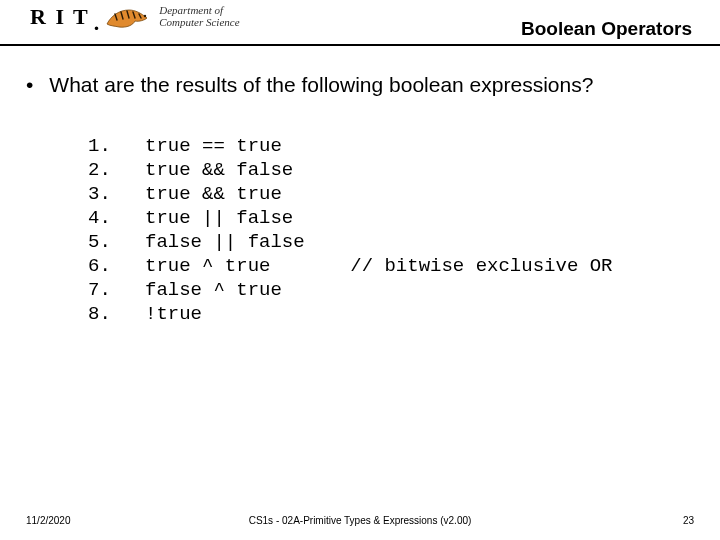 This screenshot has width=720, height=540. I want to click on dept-label: Department of Computer Science, so click(199, 16).